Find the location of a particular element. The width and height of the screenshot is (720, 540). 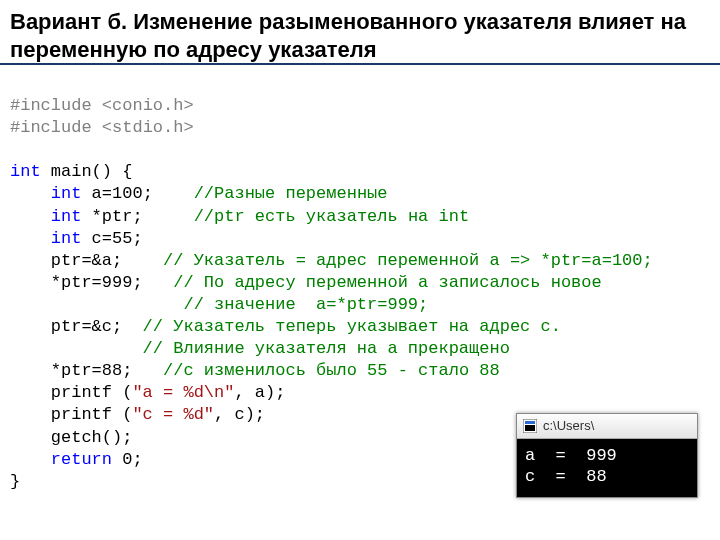

code-text: , a); is located at coordinates (260, 392).